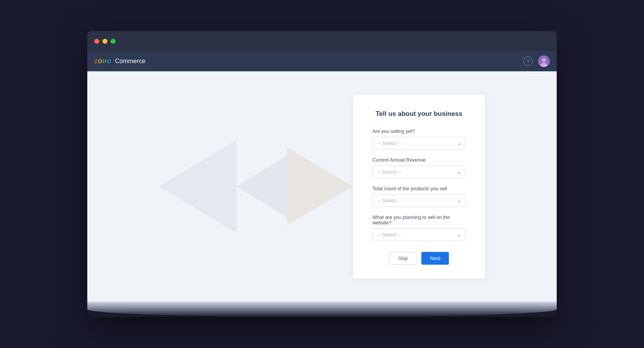 Image resolution: width=644 pixels, height=348 pixels. I want to click on field-group-revenue: Current Annual Revenue -- Select -- $0 -…, so click(419, 168).